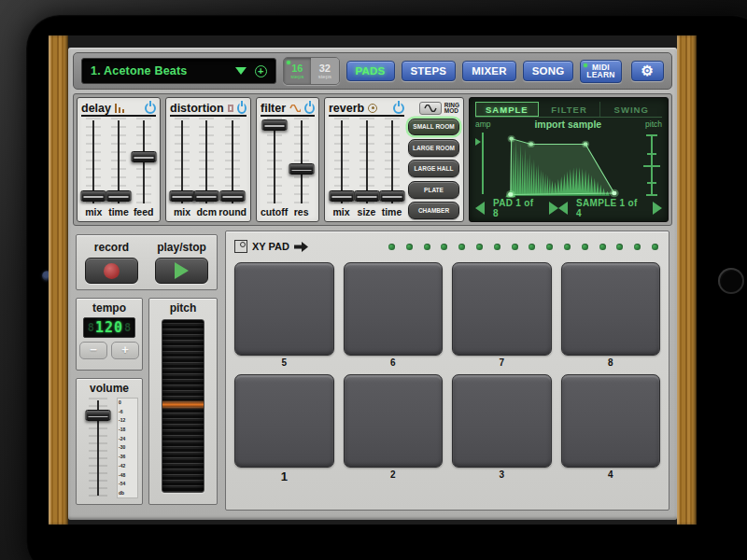  I want to click on filter-res-slider, so click(301, 162).